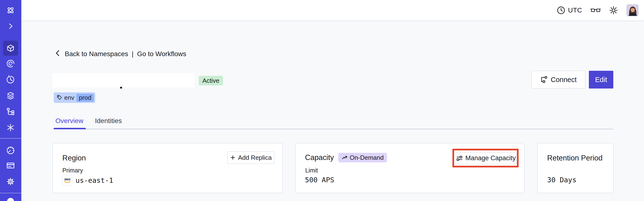 This screenshot has height=201, width=644. Describe the element at coordinates (94, 180) in the screenshot. I see `primary-region-value: us-east-1` at that location.